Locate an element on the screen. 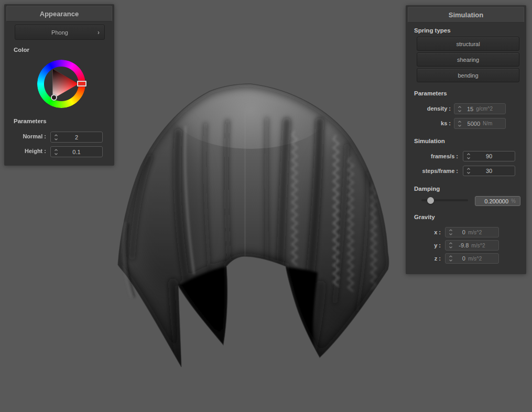 The height and width of the screenshot is (412, 532). sim-parameters-label: Parameters is located at coordinates (431, 93).